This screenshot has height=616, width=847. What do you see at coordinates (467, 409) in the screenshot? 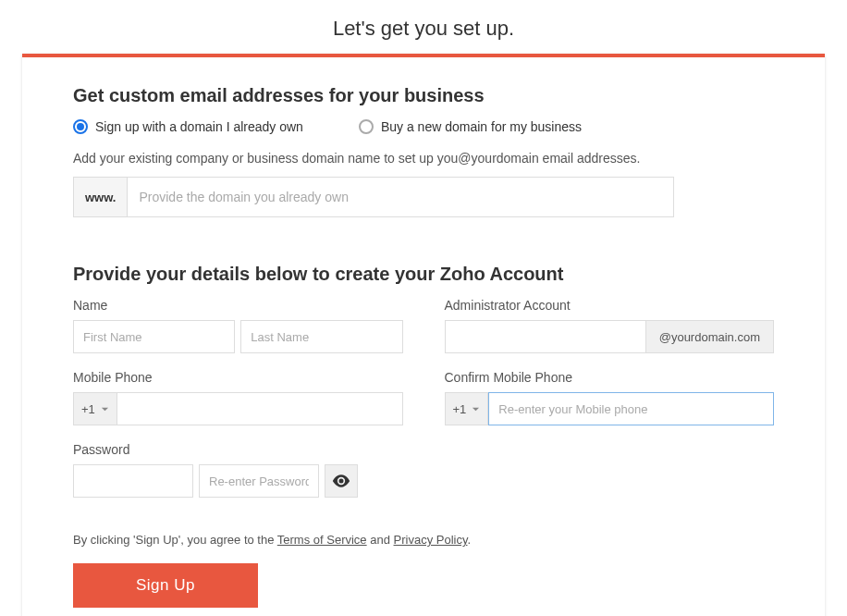
I see `confirm-dial-code-select: +1` at bounding box center [467, 409].